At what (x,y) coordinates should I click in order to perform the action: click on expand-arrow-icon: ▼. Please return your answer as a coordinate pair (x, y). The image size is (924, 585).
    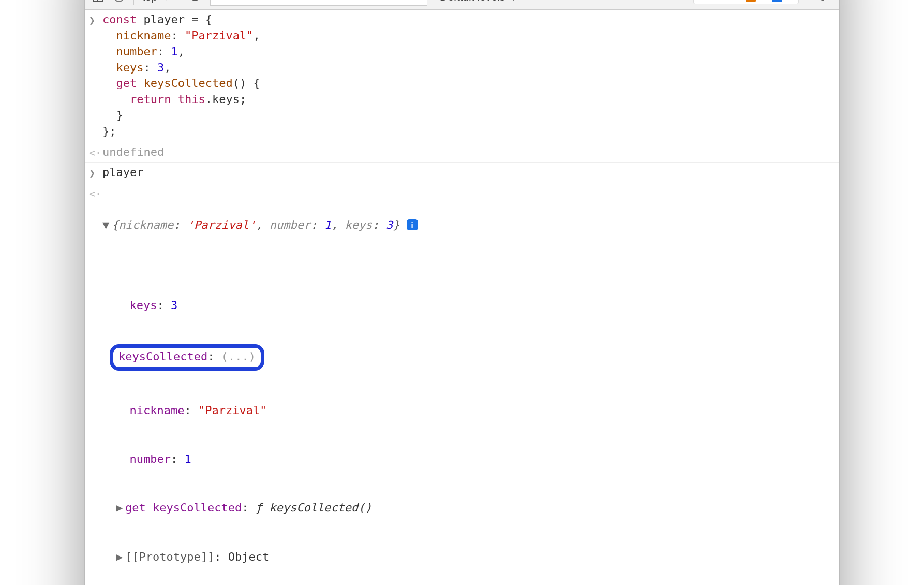
    Looking at the image, I should click on (107, 226).